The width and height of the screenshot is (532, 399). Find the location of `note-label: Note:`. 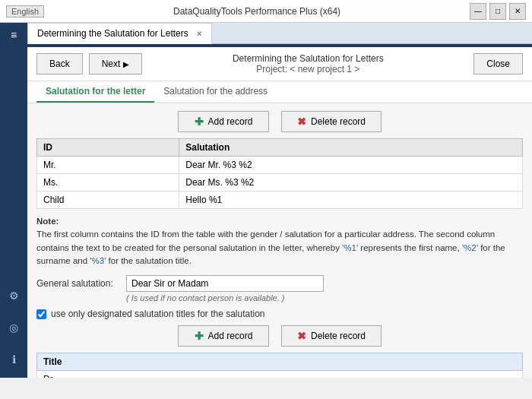

note-label: Note: is located at coordinates (47, 221).